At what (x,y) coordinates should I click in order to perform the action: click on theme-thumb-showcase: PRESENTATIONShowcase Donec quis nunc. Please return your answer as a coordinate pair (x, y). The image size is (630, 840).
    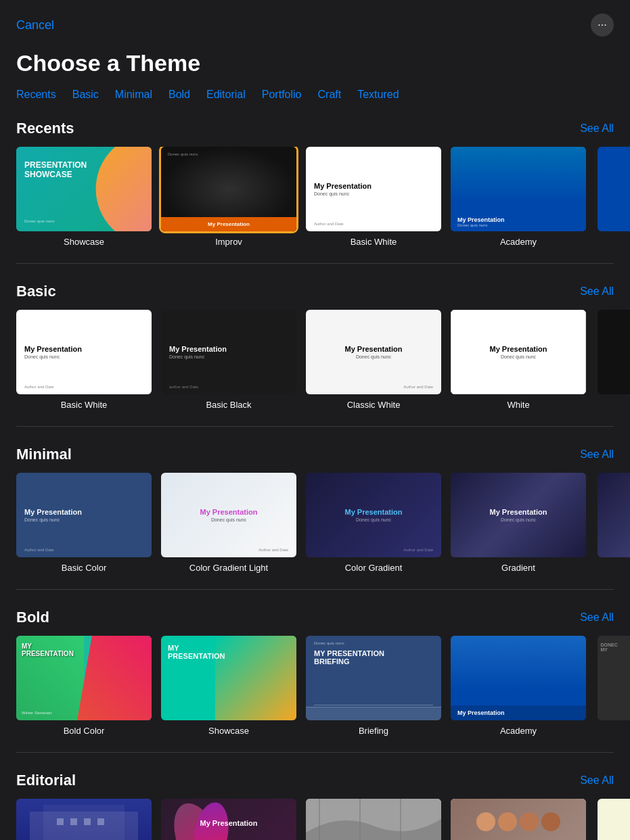
    Looking at the image, I should click on (84, 189).